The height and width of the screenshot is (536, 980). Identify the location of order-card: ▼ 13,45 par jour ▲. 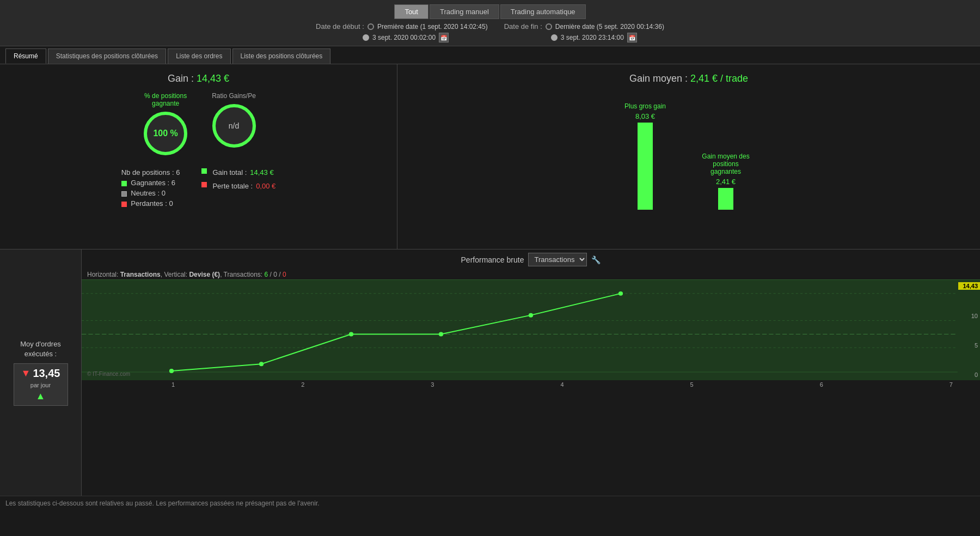
(41, 385).